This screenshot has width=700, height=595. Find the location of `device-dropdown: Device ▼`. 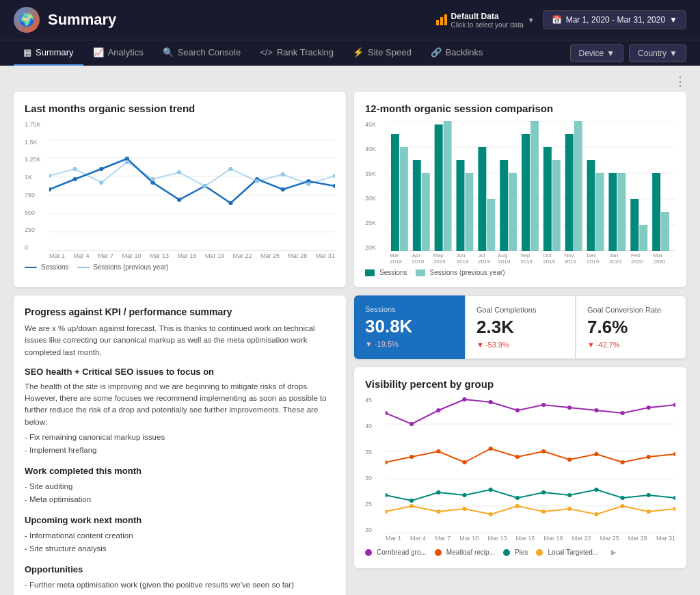

device-dropdown: Device ▼ is located at coordinates (597, 53).